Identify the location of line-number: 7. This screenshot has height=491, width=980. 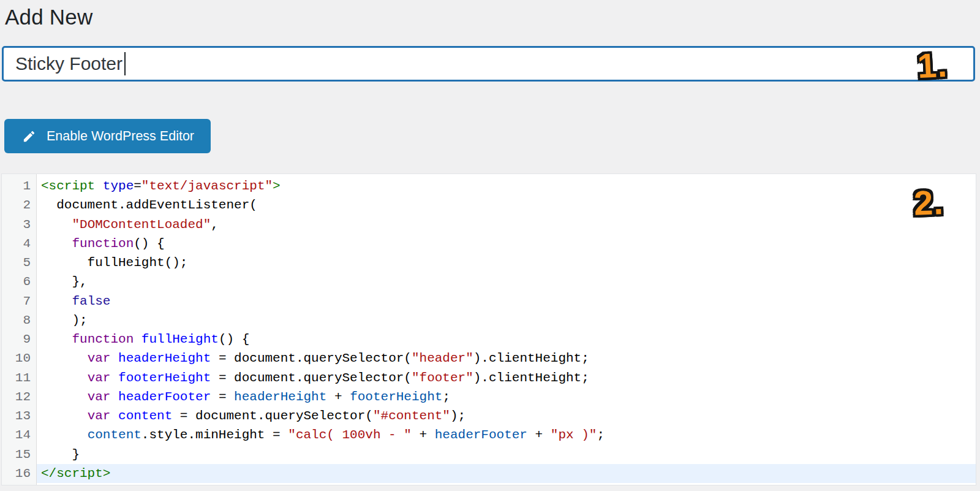
(20, 302).